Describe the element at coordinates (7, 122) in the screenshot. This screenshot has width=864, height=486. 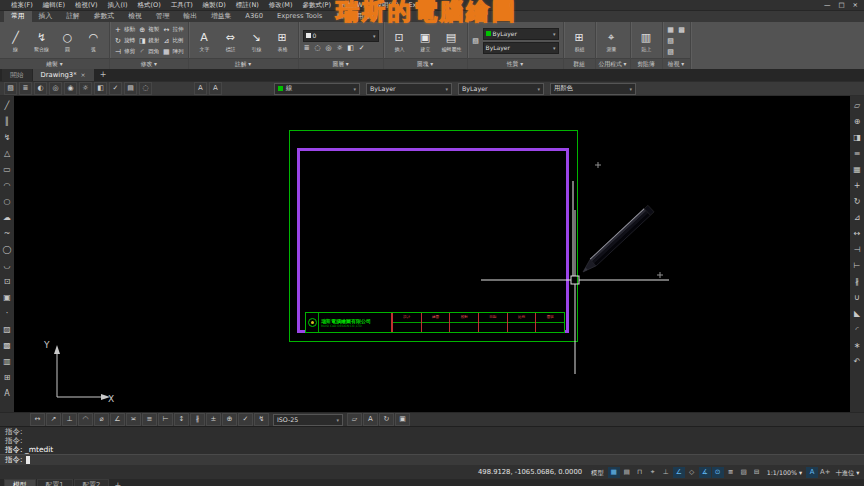
I see `construction-line-tool-button: ║` at that location.